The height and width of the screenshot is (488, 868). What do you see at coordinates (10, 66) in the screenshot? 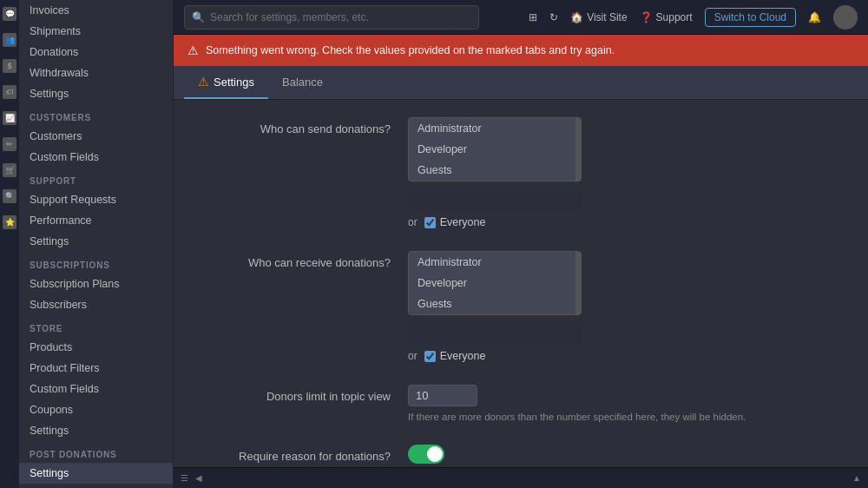
I see `dollar-icon: $` at bounding box center [10, 66].